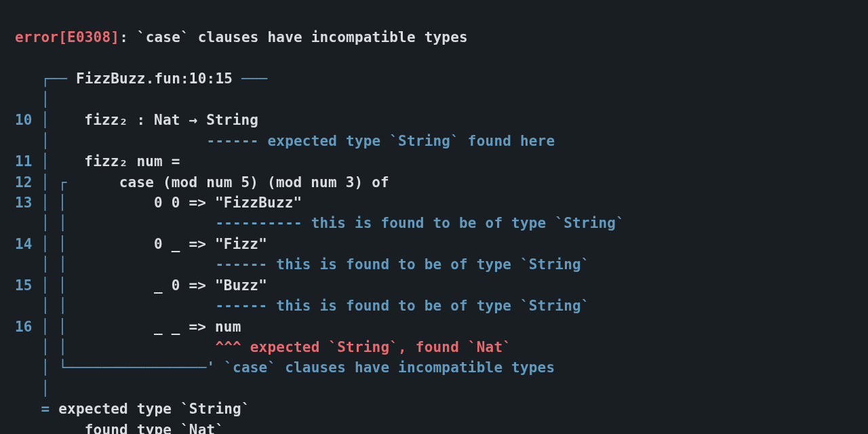 This screenshot has height=434, width=868. I want to click on line-number: 14, so click(23, 244).